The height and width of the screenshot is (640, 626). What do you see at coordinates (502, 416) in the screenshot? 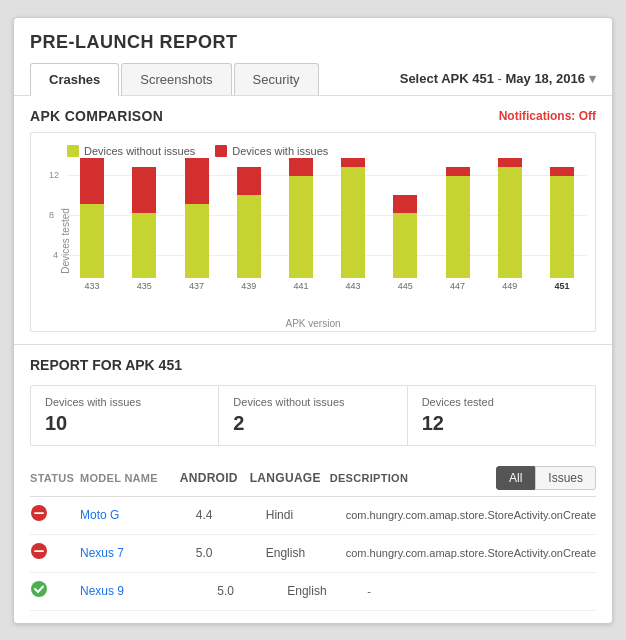
I see `metric-tested: Devices tested 12` at bounding box center [502, 416].